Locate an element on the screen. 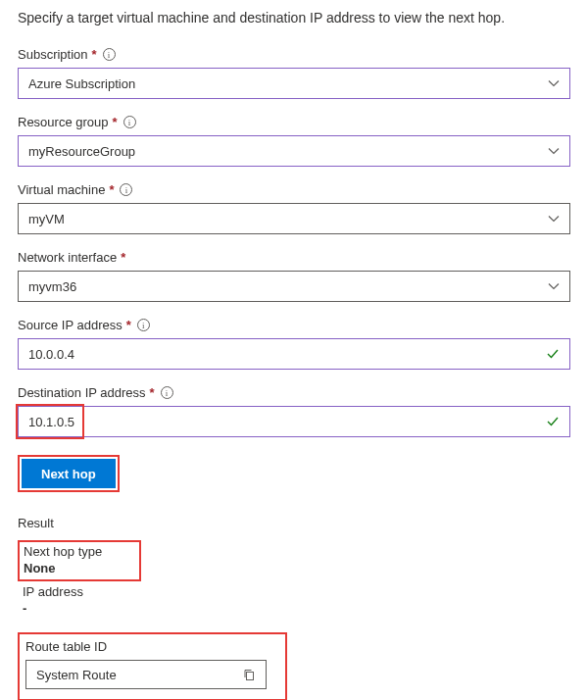  source-ip-label: Source IP address * i is located at coordinates (294, 325).